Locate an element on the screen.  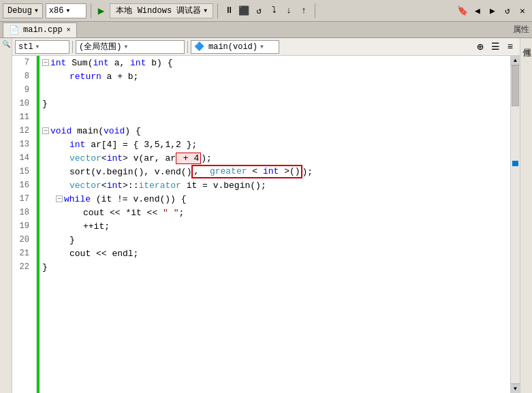
right-panel: 属性 is located at coordinates (526, 215).